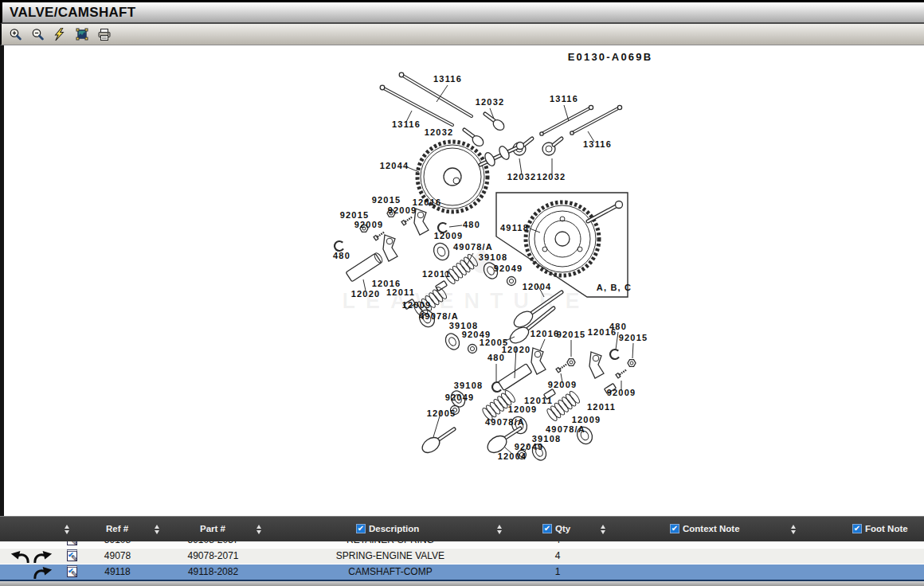 The height and width of the screenshot is (586, 924). Describe the element at coordinates (515, 228) in the screenshot. I see `part-number-label: 49118` at that location.